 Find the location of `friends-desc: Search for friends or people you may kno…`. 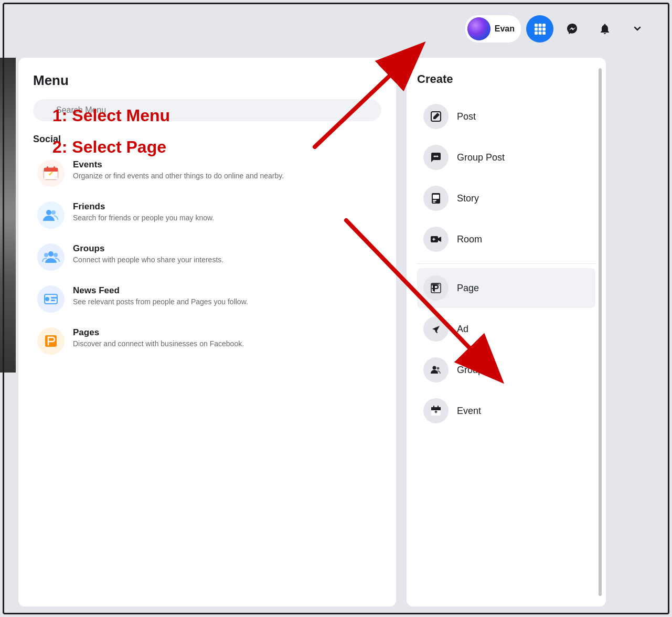

friends-desc: Search for friends or people you may kno… is located at coordinates (144, 218).